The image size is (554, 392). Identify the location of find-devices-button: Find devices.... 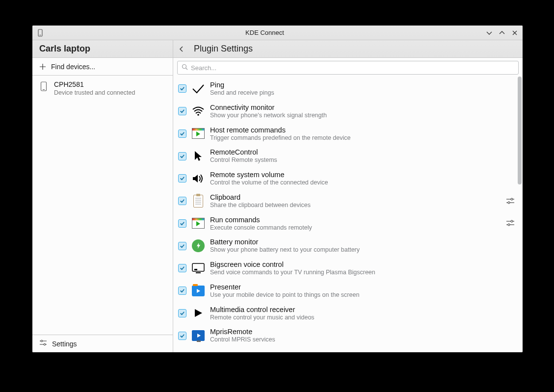
(103, 67).